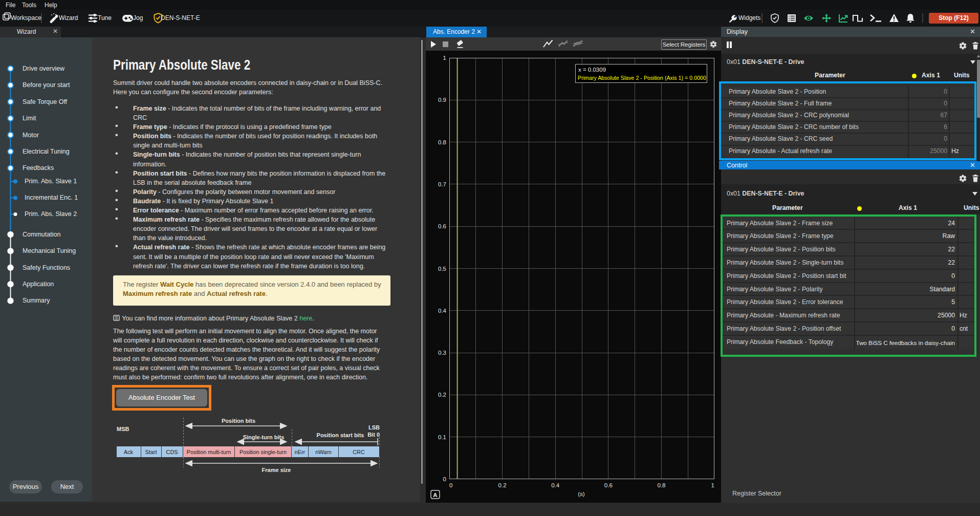  What do you see at coordinates (435, 495) in the screenshot?
I see `svg-text: A` at bounding box center [435, 495].